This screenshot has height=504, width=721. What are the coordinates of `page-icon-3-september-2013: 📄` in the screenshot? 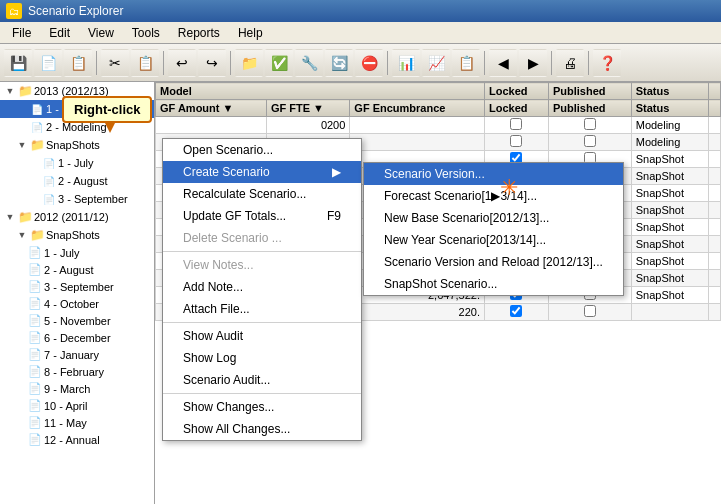 It's located at (49, 199).